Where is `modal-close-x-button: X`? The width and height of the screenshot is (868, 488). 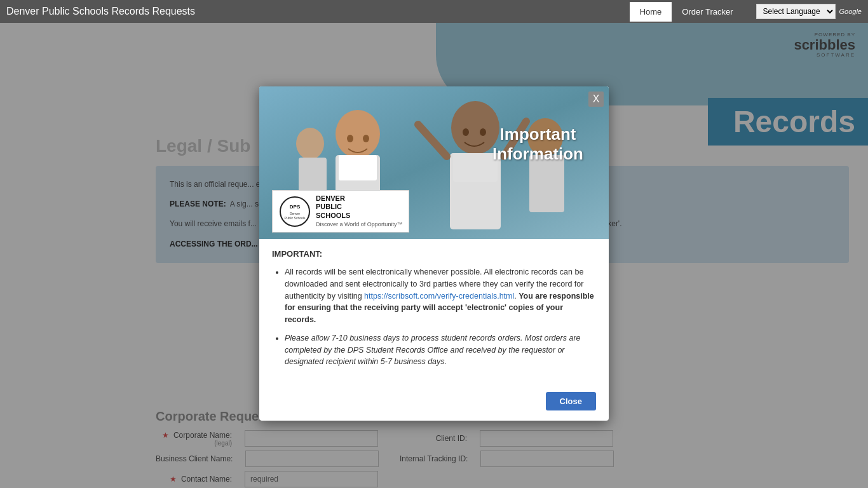 modal-close-x-button: X is located at coordinates (596, 99).